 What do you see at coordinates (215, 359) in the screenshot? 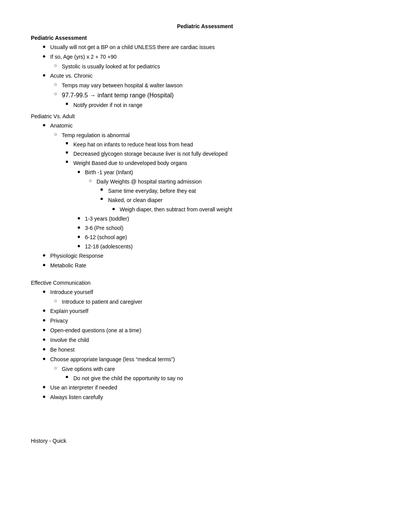
I see `item-text: Choose appropriate language (less “medic…` at bounding box center [215, 359].